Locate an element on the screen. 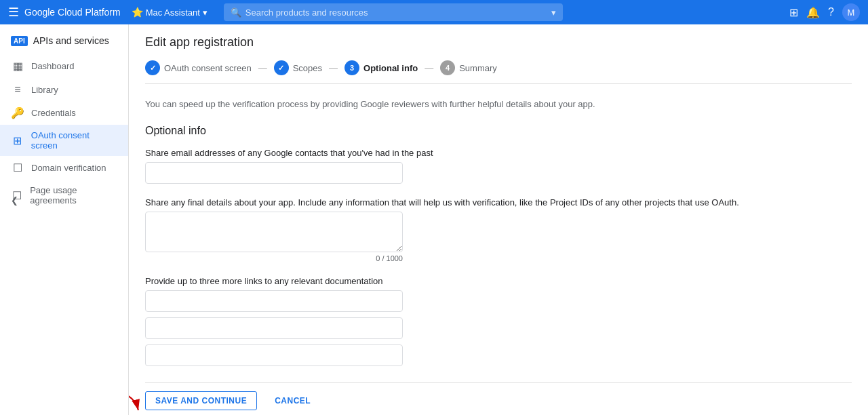 Image resolution: width=868 pixels, height=415 pixels. sidebar-item-credentials: 🔑 Credentials is located at coordinates (64, 113).